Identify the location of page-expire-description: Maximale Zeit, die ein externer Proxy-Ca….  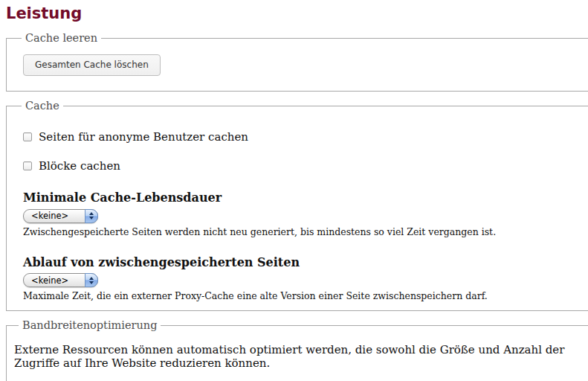
(305, 296).